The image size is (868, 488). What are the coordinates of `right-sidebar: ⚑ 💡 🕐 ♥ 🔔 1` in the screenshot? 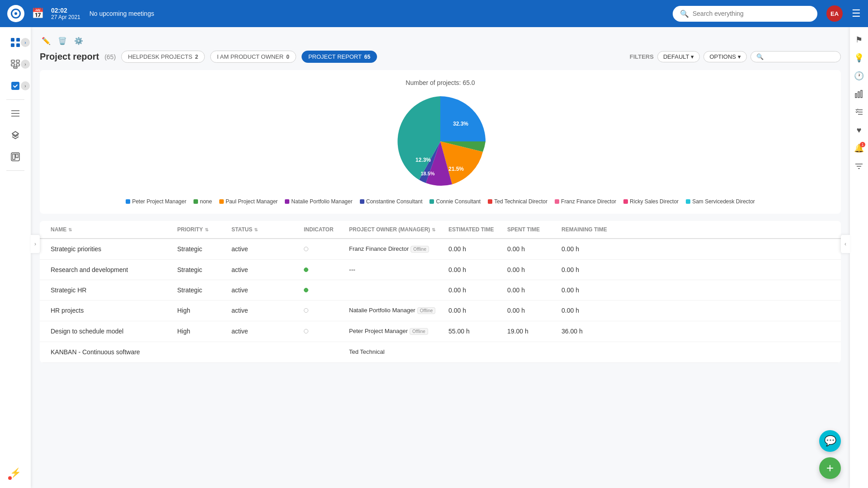 It's located at (859, 258).